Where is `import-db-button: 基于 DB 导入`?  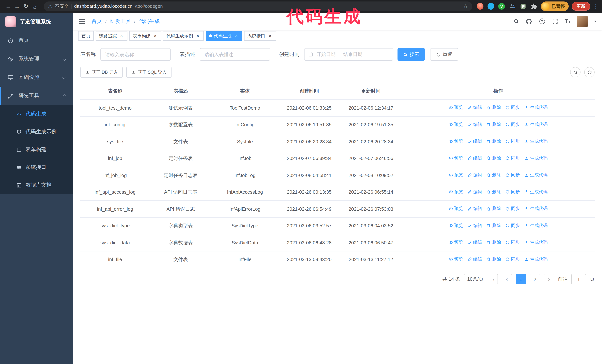
import-db-button: 基于 DB 导入 is located at coordinates (102, 72).